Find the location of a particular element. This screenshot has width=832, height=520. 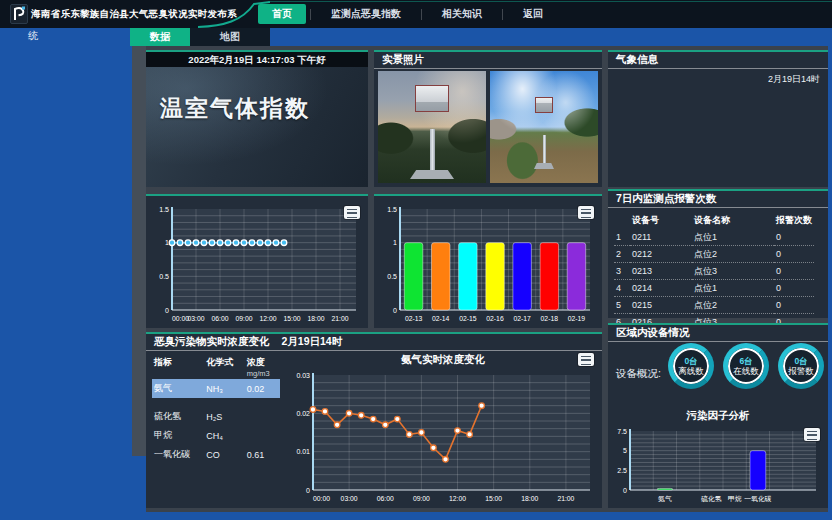

daily-index-chart: 00.511.502-1302-1402-1502-1602-1702-1802… is located at coordinates (488, 263).